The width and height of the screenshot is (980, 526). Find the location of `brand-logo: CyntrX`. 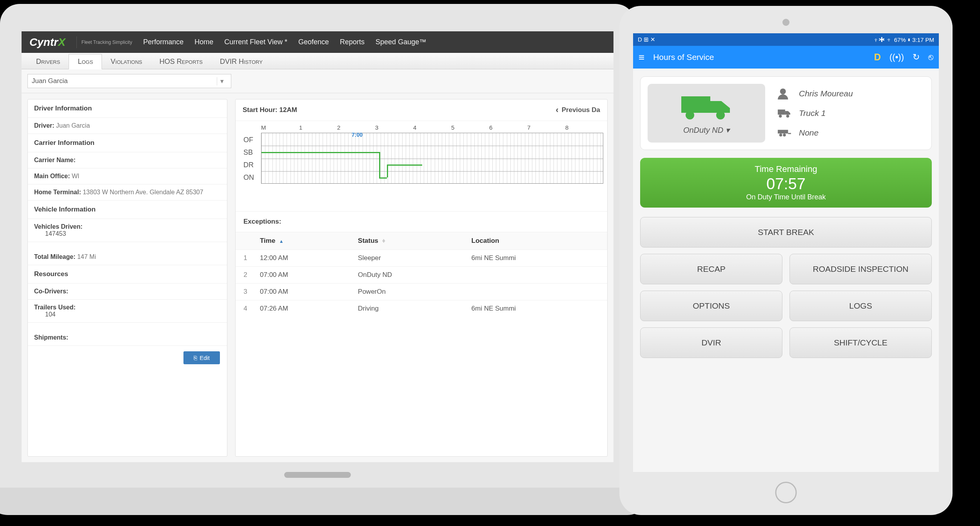

brand-logo: CyntrX is located at coordinates (47, 42).